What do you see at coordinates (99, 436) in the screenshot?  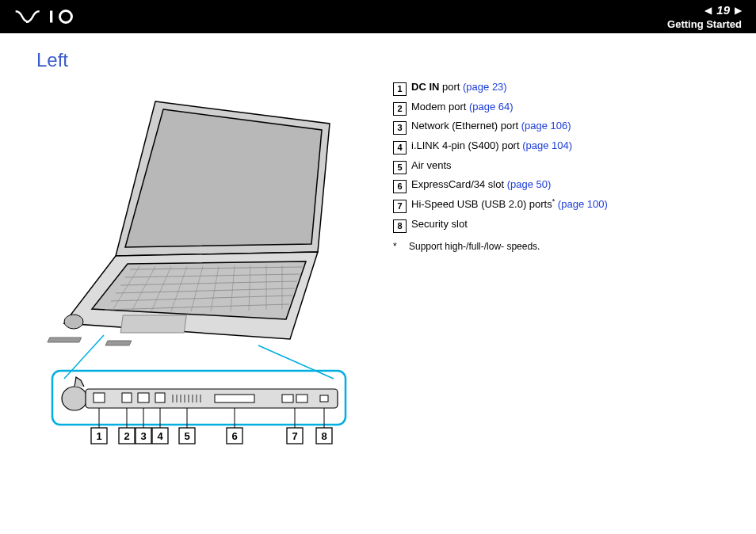 I see `callout-1: 1` at bounding box center [99, 436].